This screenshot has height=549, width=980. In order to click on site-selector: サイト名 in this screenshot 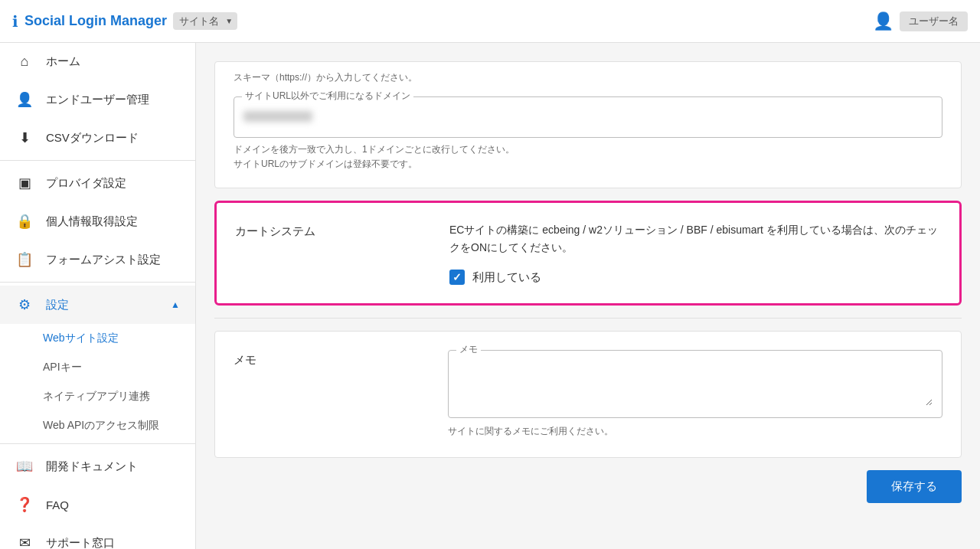, I will do `click(205, 21)`.